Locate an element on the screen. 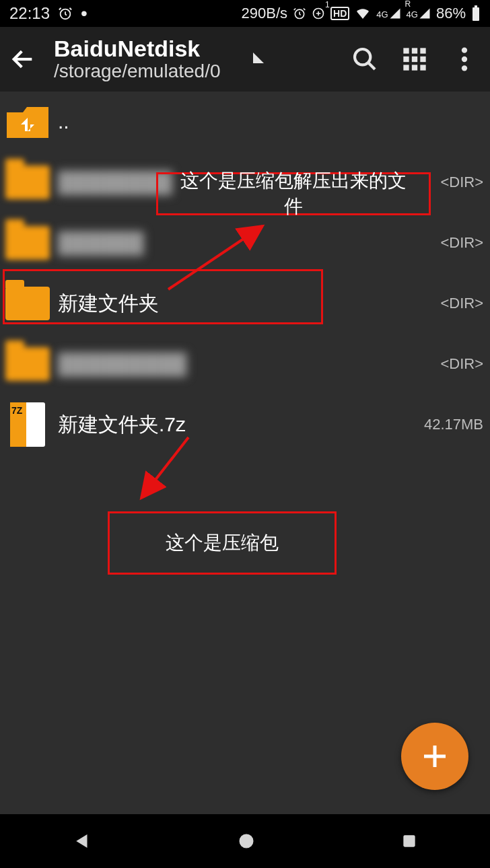 The width and height of the screenshot is (490, 868). search-button is located at coordinates (365, 59).